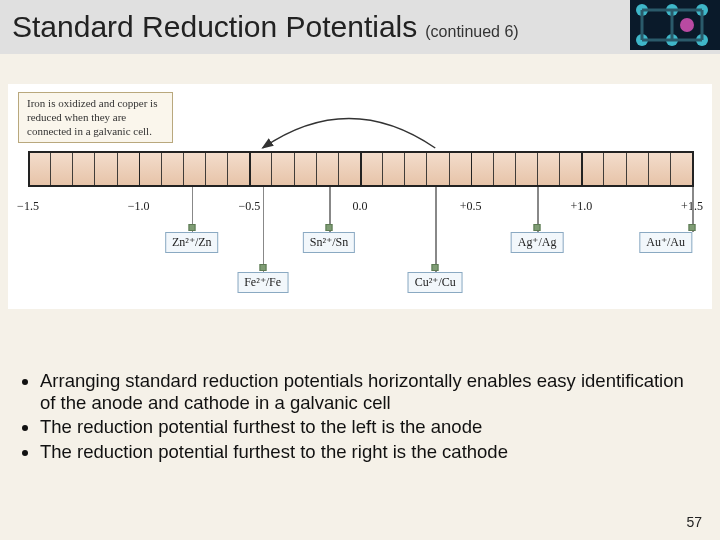 The width and height of the screenshot is (720, 540). What do you see at coordinates (329, 242) in the screenshot?
I see `redox-couple-label: Sn²⁺/Sn` at bounding box center [329, 242].